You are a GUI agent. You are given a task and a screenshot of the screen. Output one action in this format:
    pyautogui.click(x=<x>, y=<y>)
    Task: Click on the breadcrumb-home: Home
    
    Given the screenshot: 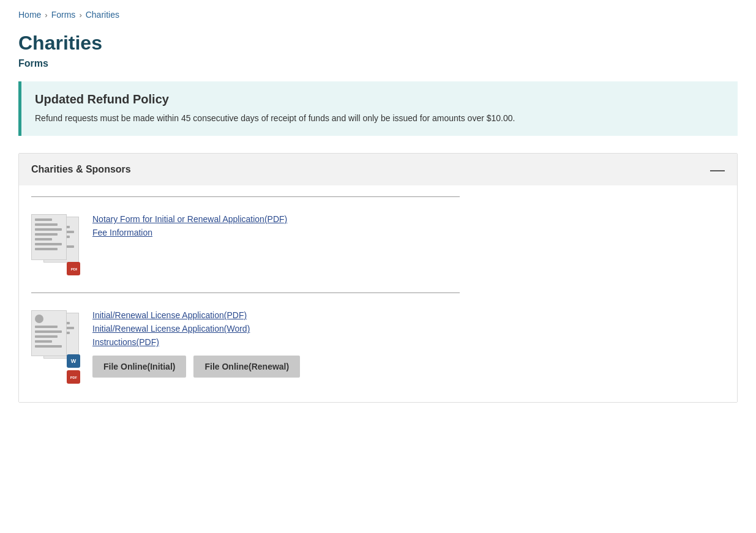 What is the action you would take?
    pyautogui.click(x=29, y=15)
    